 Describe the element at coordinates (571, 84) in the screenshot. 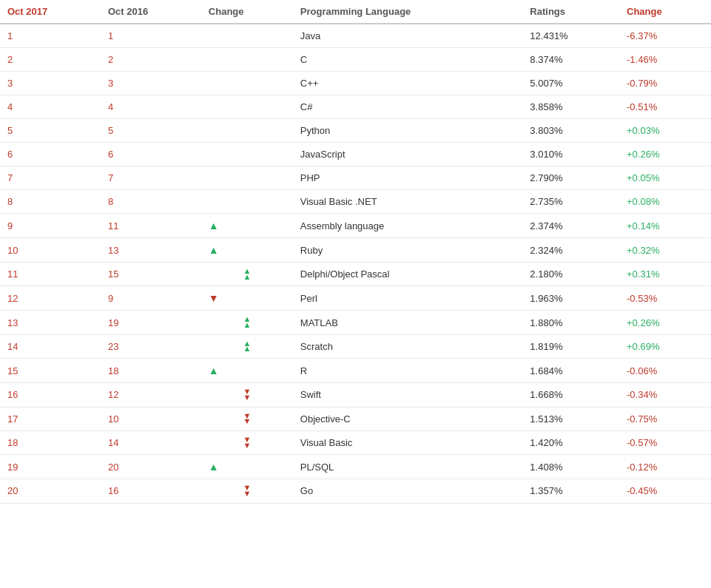

I see `cell-rating: 5.007%` at that location.